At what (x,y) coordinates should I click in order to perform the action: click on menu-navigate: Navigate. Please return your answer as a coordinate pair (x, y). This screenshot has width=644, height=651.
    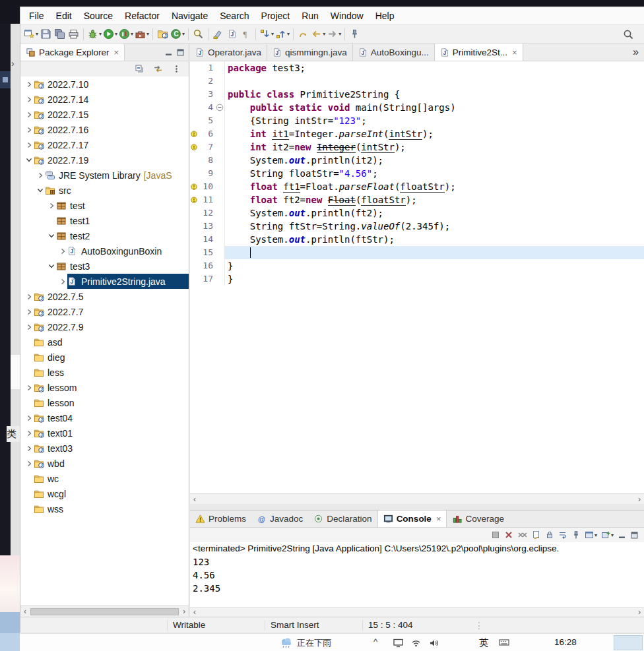
    Looking at the image, I should click on (190, 16).